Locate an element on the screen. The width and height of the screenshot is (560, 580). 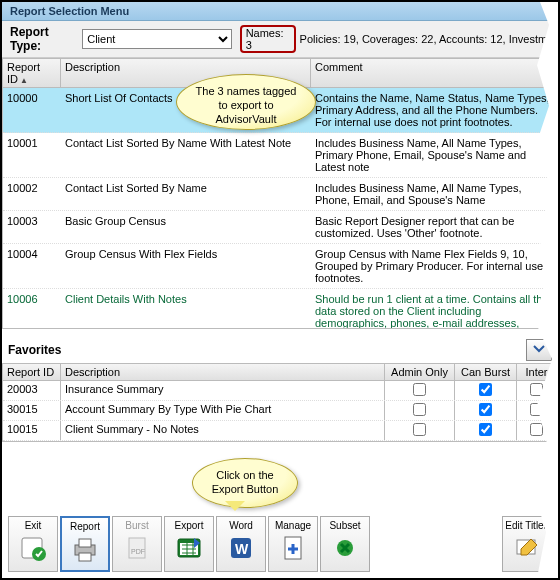
manage-button: Manage is located at coordinates (293, 544).